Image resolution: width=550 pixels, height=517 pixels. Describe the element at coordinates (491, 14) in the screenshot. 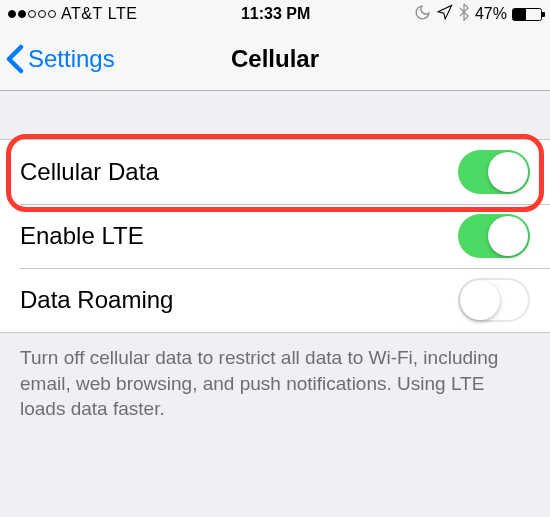

I see `battery-percentage: 47%` at that location.